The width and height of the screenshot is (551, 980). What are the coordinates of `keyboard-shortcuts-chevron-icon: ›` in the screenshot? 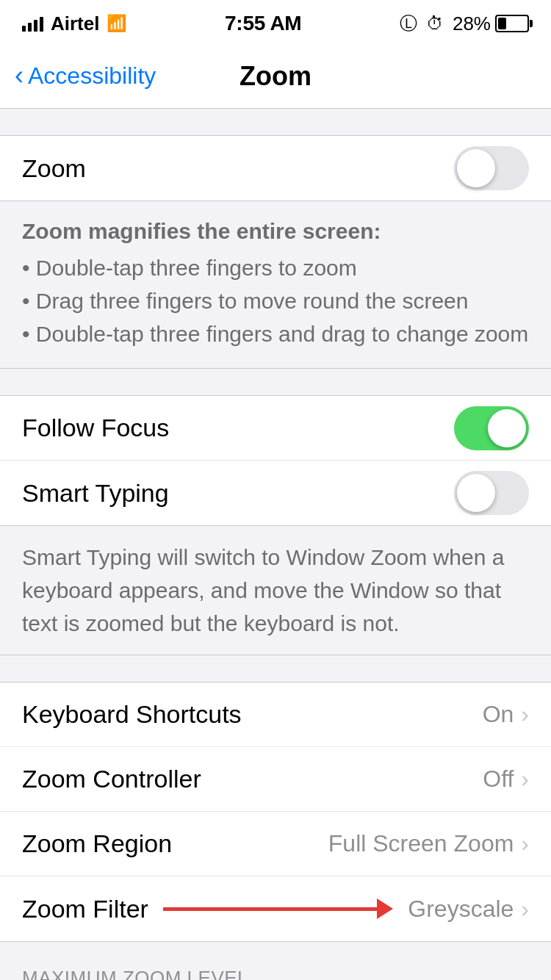 It's located at (525, 714).